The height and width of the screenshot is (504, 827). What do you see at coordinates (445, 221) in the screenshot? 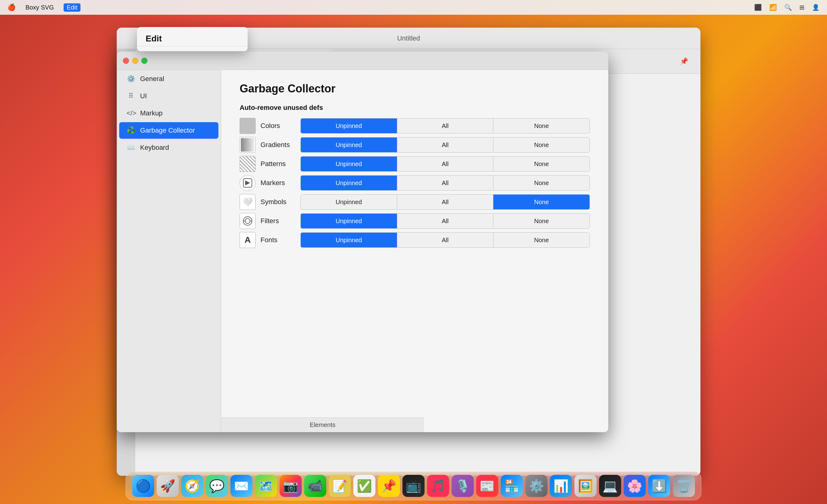
I see `filters-buttons: Unpinned All None` at bounding box center [445, 221].